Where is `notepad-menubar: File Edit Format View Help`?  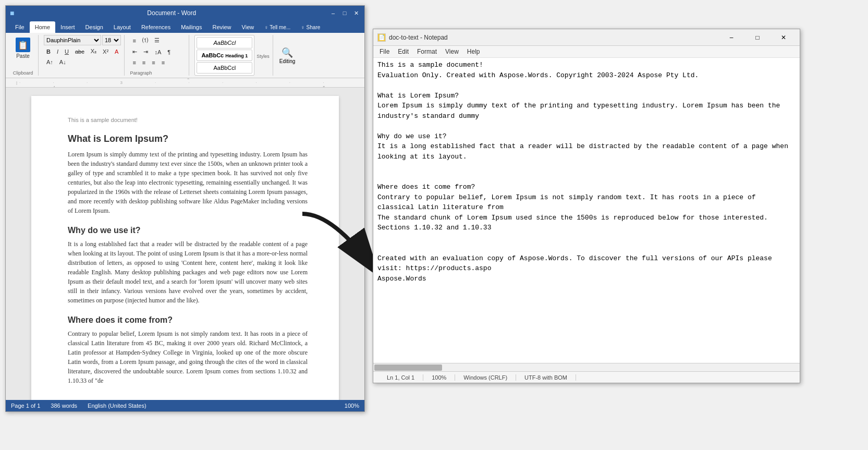 notepad-menubar: File Edit Format View Help is located at coordinates (586, 52).